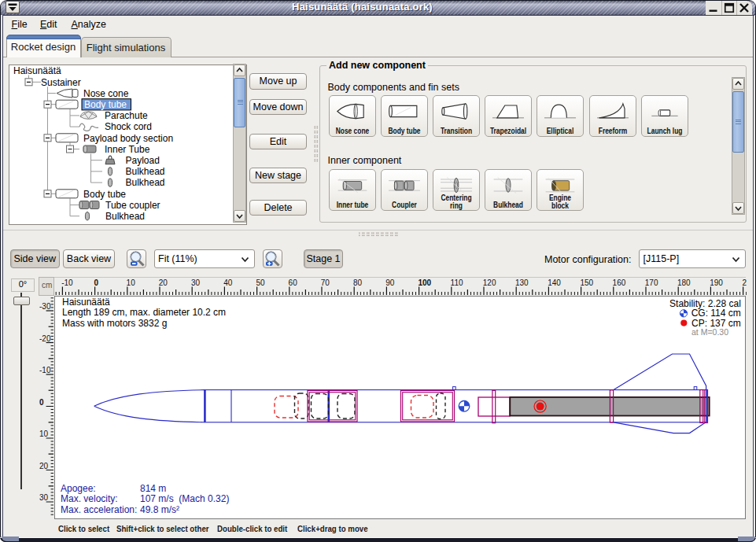  What do you see at coordinates (160, 510) in the screenshot?
I see `svg-text: 49.8 m/s²` at bounding box center [160, 510].